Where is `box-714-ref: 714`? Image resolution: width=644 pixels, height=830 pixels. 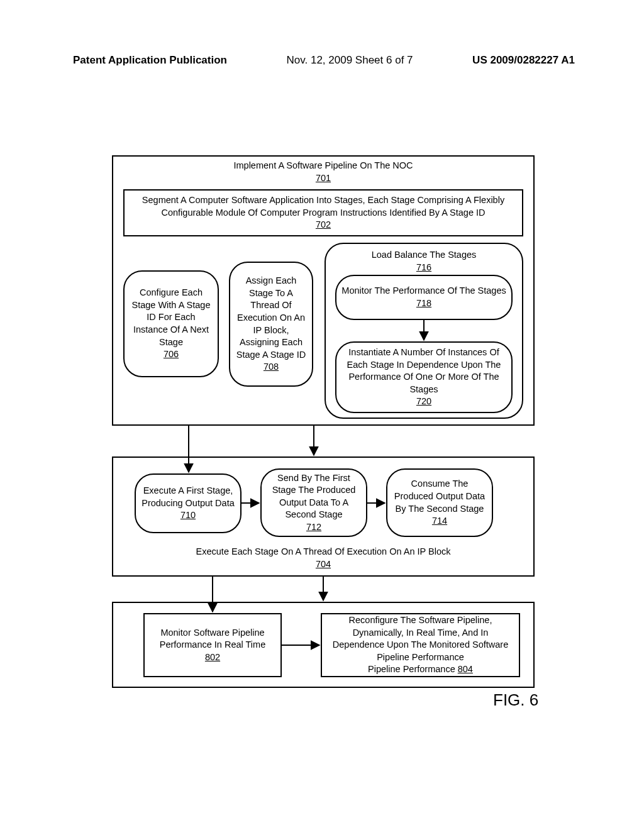 box-714-ref: 714 is located at coordinates (440, 521).